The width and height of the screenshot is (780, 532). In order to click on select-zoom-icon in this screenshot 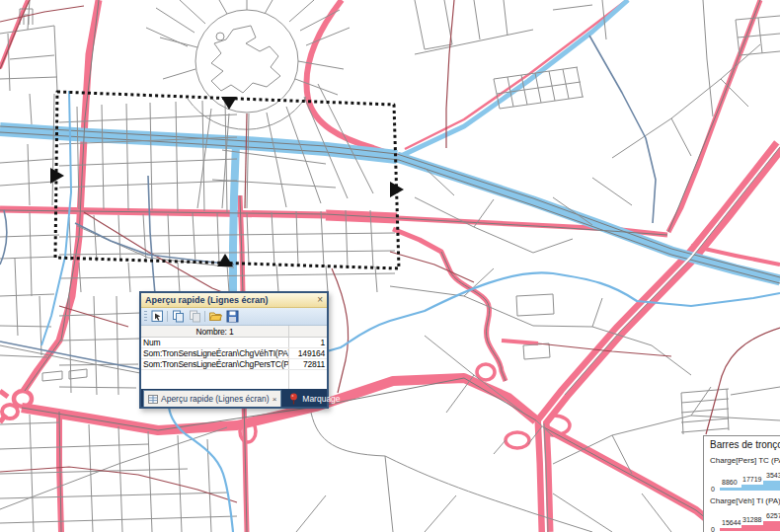, I will do `click(158, 316)`.